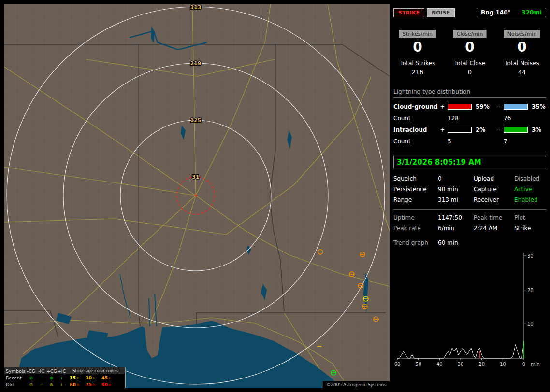 The image size is (550, 392). What do you see at coordinates (65, 378) in the screenshot?
I see `map-legend: Symbols -CG -IC +CG +IC Strike age color…` at bounding box center [65, 378].